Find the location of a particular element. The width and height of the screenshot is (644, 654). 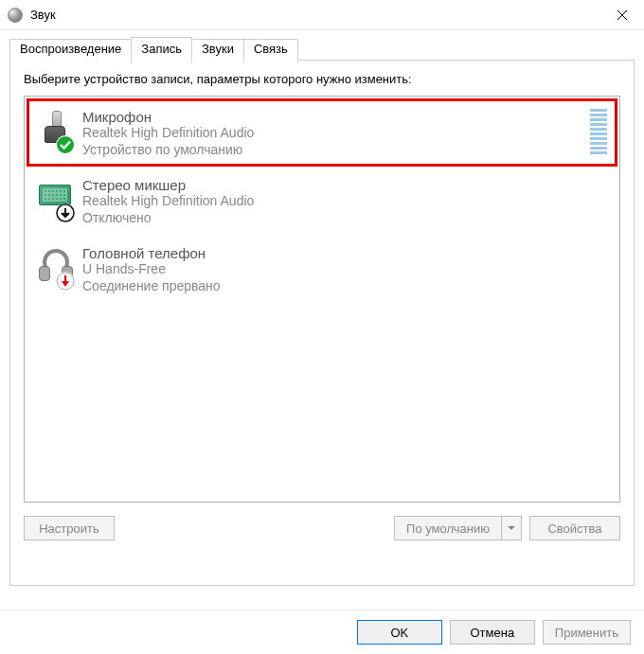

dialog-button-row: OK Отмена Применить is located at coordinates (322, 632).